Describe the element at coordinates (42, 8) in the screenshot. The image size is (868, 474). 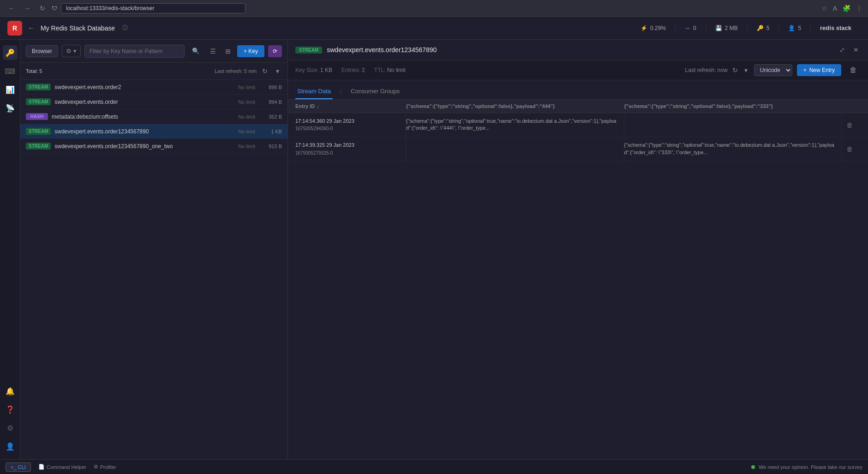
I see `reload-btn: ↻` at that location.